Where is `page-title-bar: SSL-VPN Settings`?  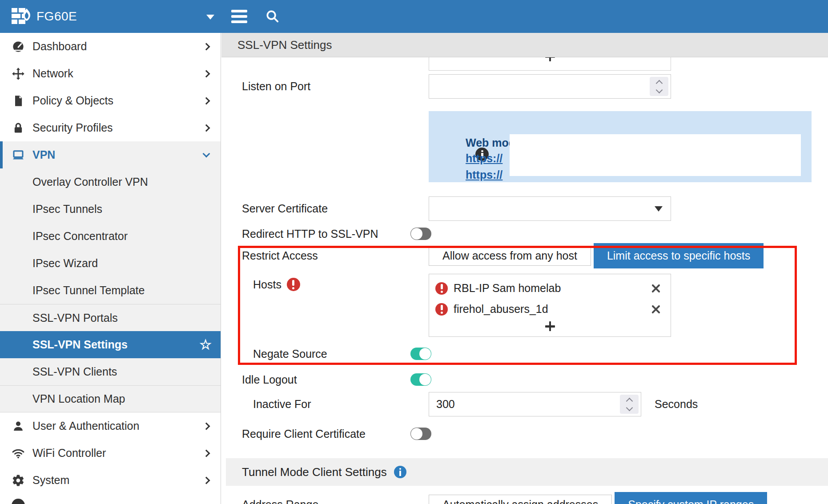 page-title-bar: SSL-VPN Settings is located at coordinates (525, 45).